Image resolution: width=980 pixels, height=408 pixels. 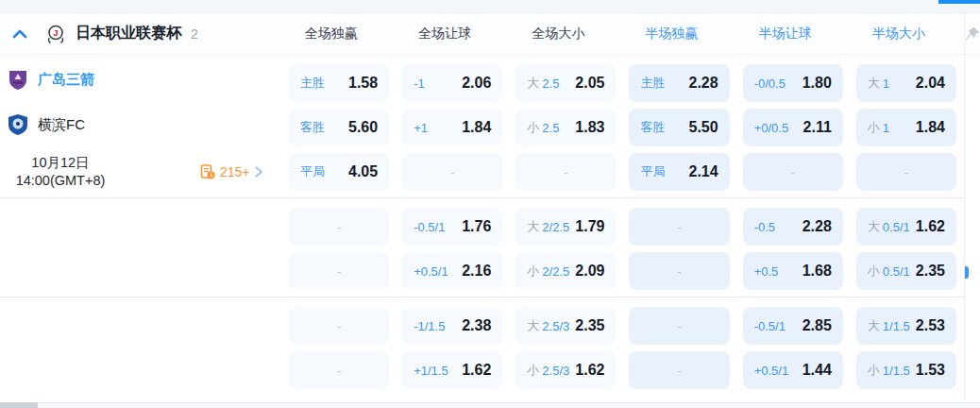 What do you see at coordinates (259, 172) in the screenshot?
I see `chevron-right-icon` at bounding box center [259, 172].